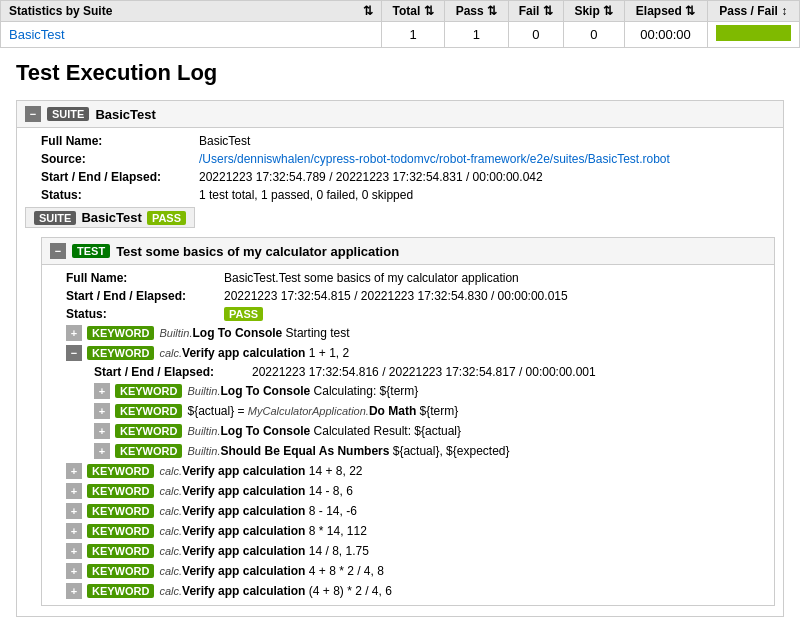  What do you see at coordinates (244, 314) in the screenshot?
I see `test-status-value: PASS` at bounding box center [244, 314].